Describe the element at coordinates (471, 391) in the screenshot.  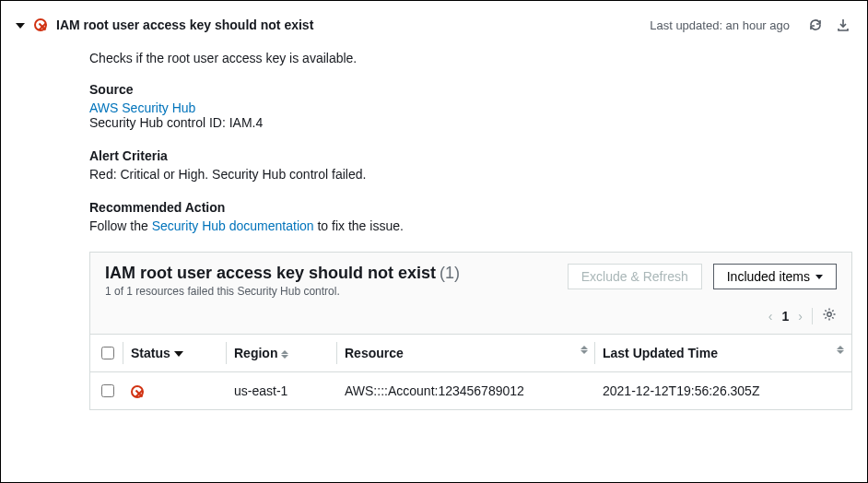
I see `table-row: us-east-1 AWS::::Account:123456789012 20…` at that location.